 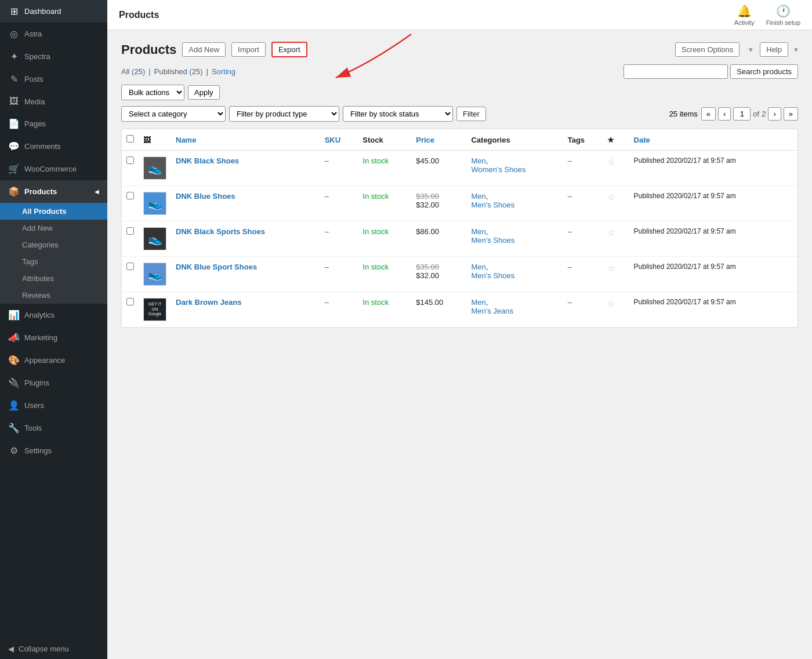 I want to click on product-name-link: DNK Blue Sport Shoes, so click(x=216, y=267).